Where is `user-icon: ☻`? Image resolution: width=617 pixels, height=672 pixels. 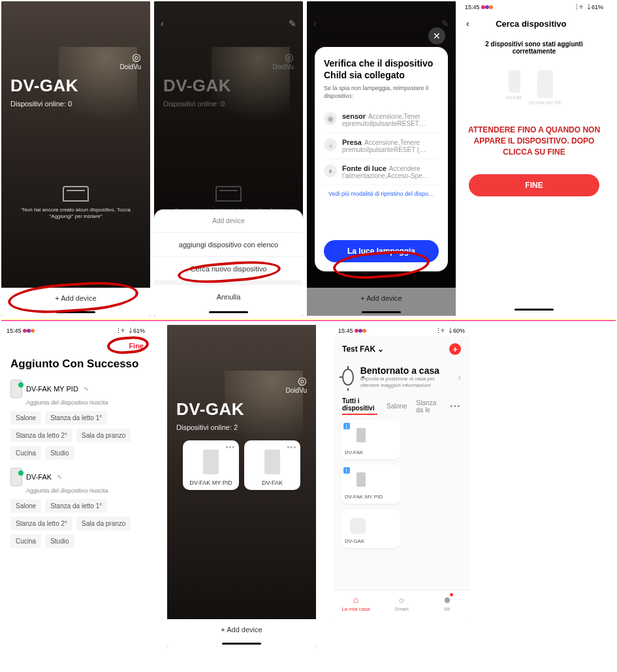
user-icon: ☻ is located at coordinates (447, 600).